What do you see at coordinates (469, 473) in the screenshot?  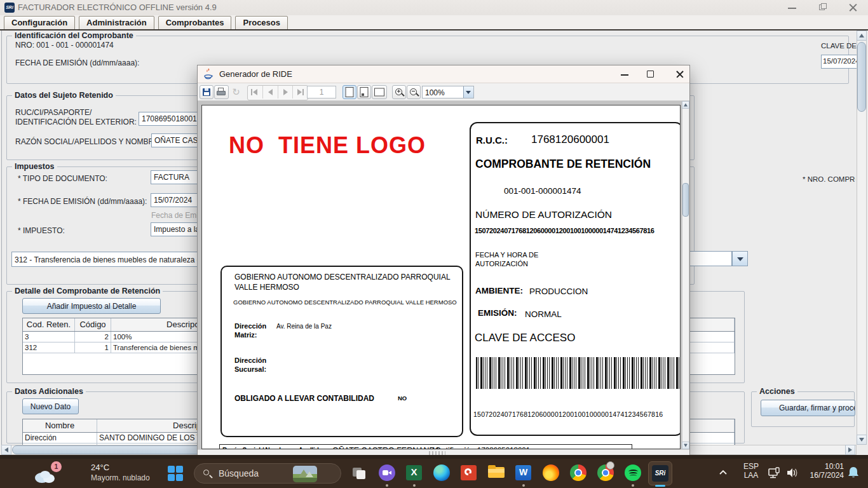 I see `pdf-app-icon` at bounding box center [469, 473].